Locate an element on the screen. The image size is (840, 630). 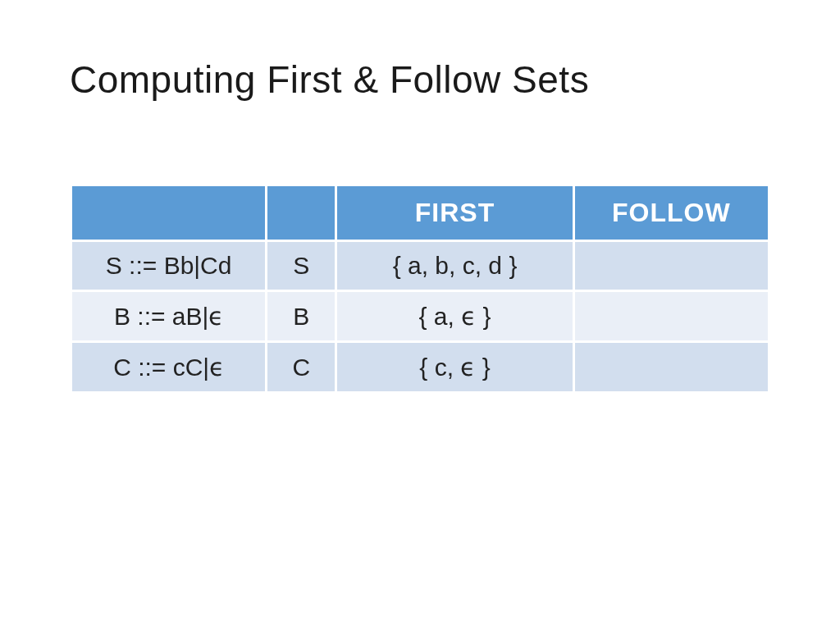
cell-symbol: C is located at coordinates (302, 368).